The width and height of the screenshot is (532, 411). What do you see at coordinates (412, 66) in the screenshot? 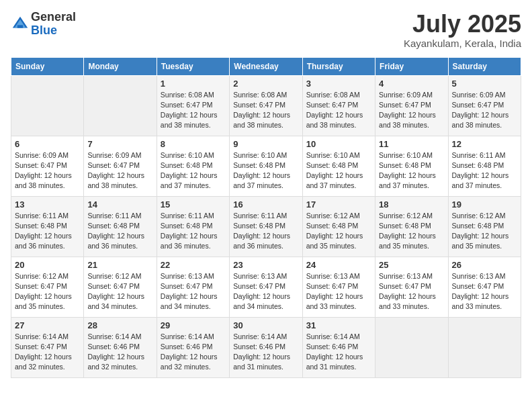
I see `weekday-header: Friday` at bounding box center [412, 66].